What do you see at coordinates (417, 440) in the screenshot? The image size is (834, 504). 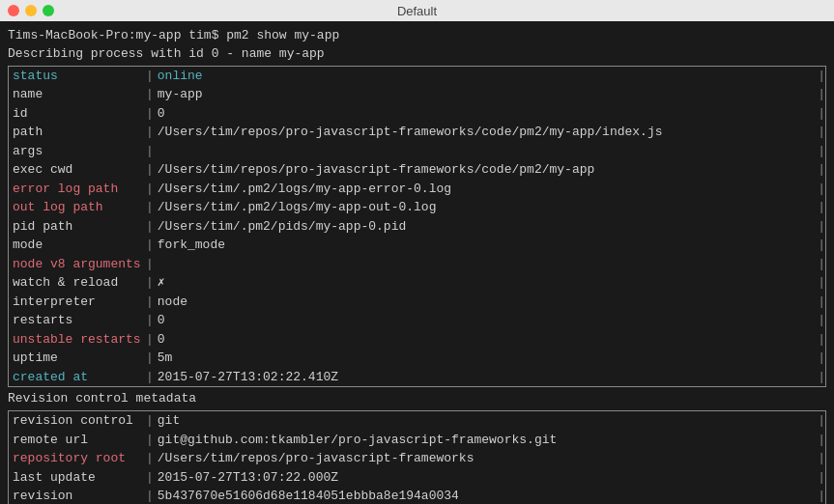 I see `table-row: remote url| git@github.com:tkambler/pro-…` at bounding box center [417, 440].